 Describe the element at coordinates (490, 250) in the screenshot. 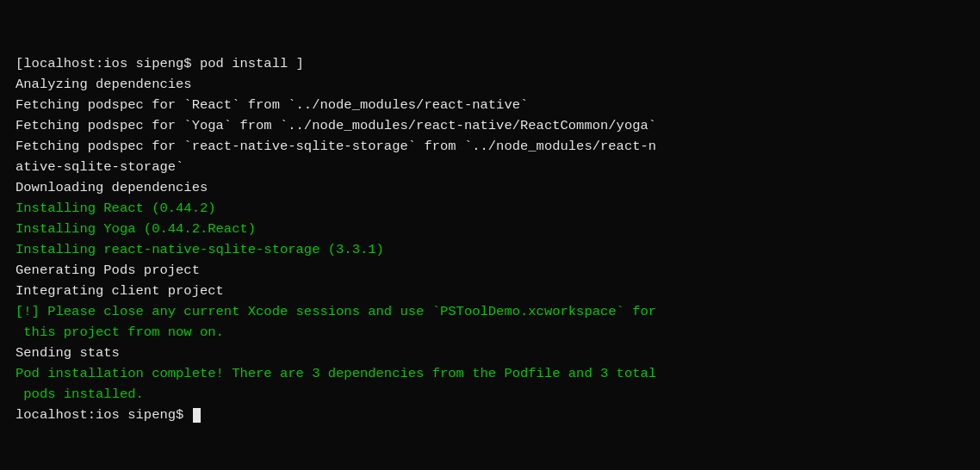

I see `terminal-line: Installing react-native-sqlite-storage (…` at that location.